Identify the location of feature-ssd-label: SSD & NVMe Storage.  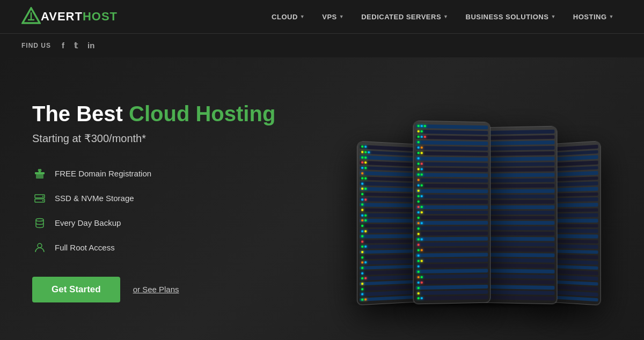
(94, 198).